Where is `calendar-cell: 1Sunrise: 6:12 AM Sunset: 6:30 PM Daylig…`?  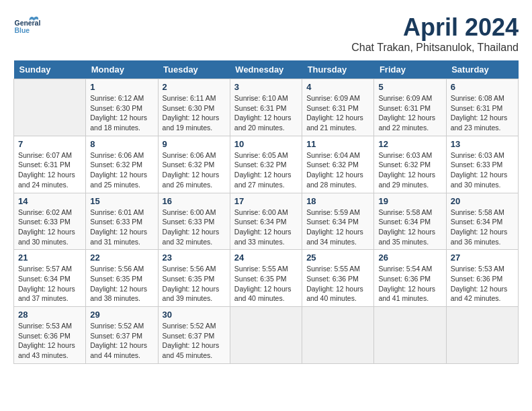
calendar-cell: 1Sunrise: 6:12 AM Sunset: 6:30 PM Daylig… is located at coordinates (122, 107).